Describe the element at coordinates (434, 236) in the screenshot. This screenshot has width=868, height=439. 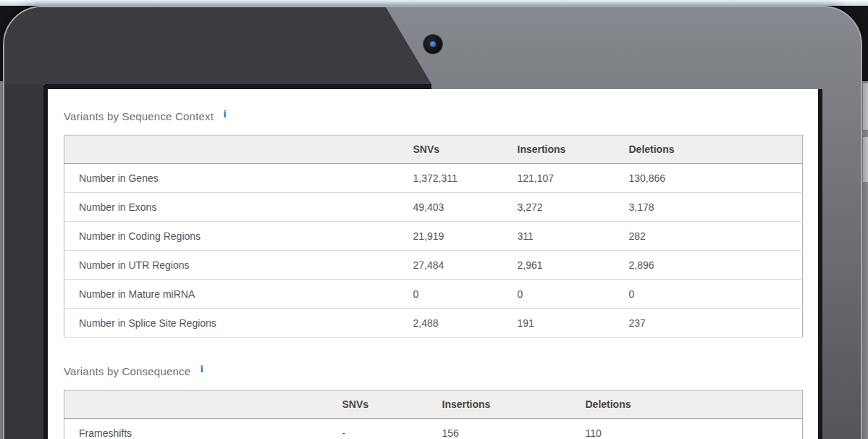
I see `table-row: Number in Coding Regions 21,919 311 282` at that location.